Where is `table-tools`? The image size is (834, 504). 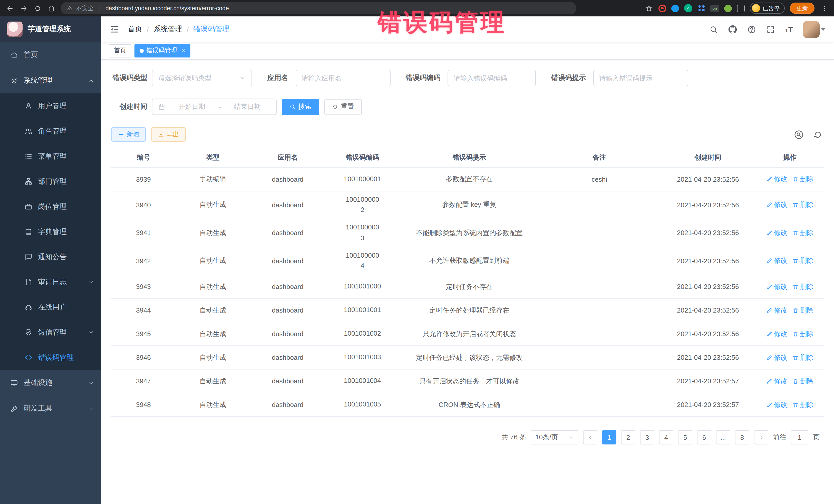
table-tools is located at coordinates (808, 134).